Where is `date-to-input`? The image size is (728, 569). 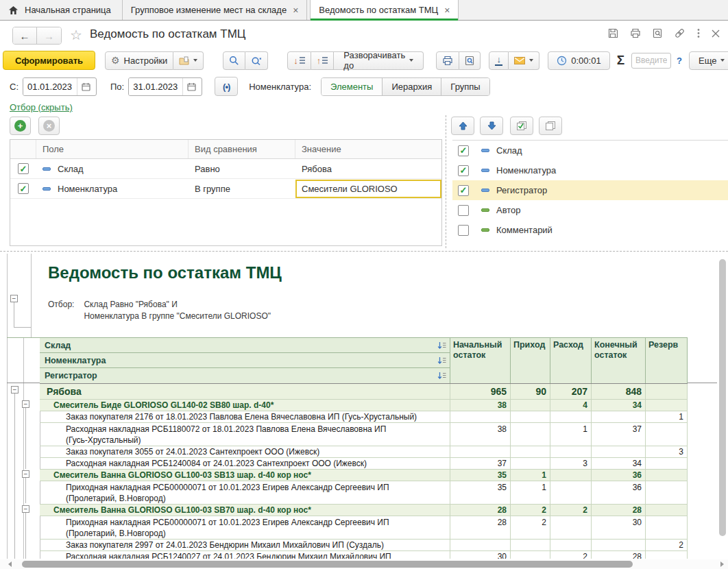
date-to-input is located at coordinates (156, 86).